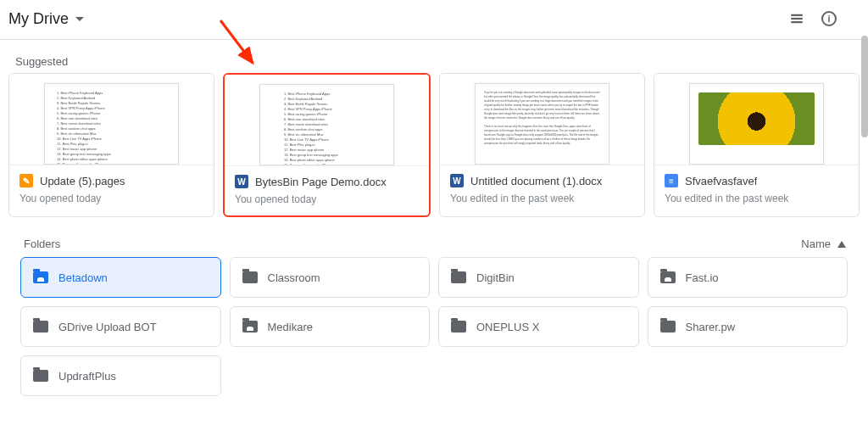 This screenshot has width=868, height=436. Describe the element at coordinates (120, 327) in the screenshot. I see `folder-item: GDrive Upload BOT` at that location.